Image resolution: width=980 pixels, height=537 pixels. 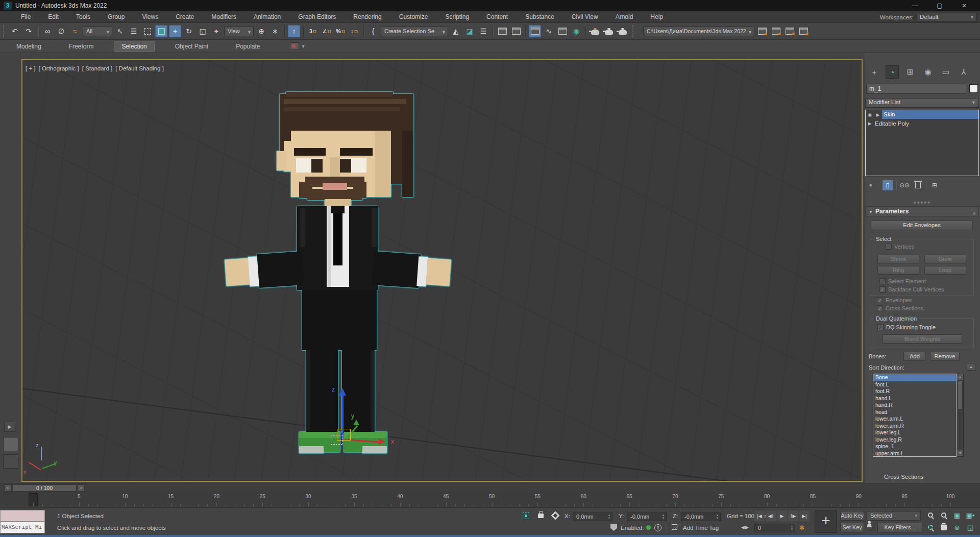 What do you see at coordinates (298, 46) in the screenshot?
I see `ribbon-overflow-button: ▼` at bounding box center [298, 46].